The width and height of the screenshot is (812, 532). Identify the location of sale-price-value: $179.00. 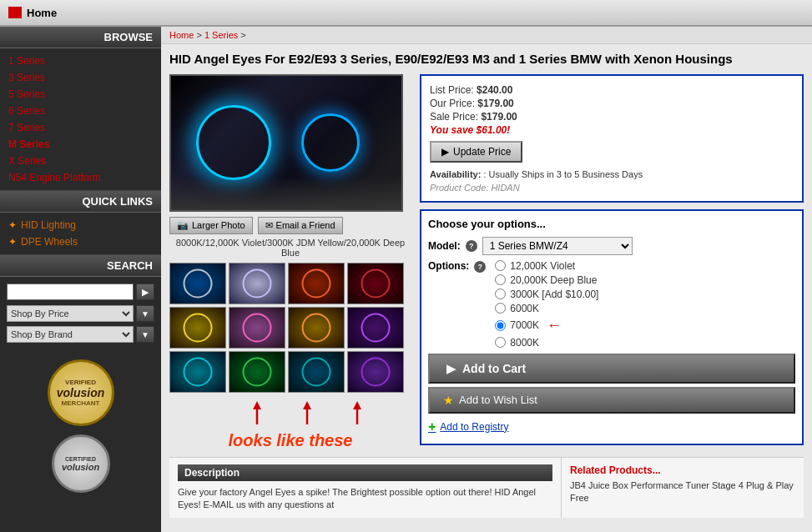
(499, 117).